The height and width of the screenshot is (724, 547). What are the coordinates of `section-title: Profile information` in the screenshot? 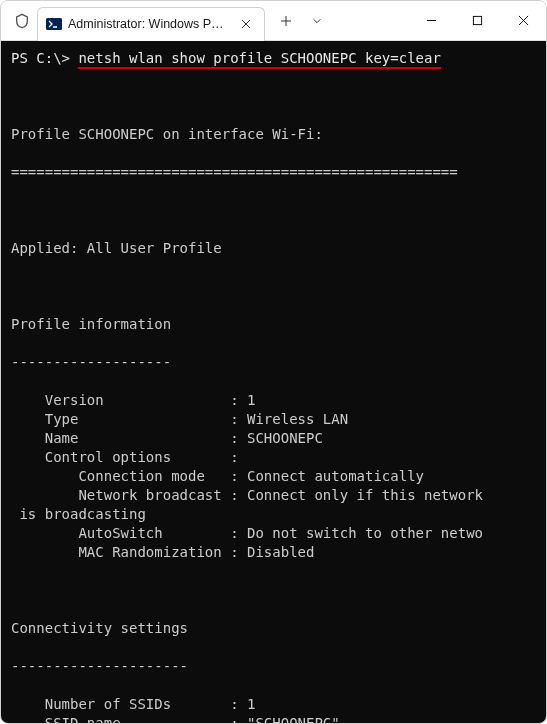 It's located at (274, 324).